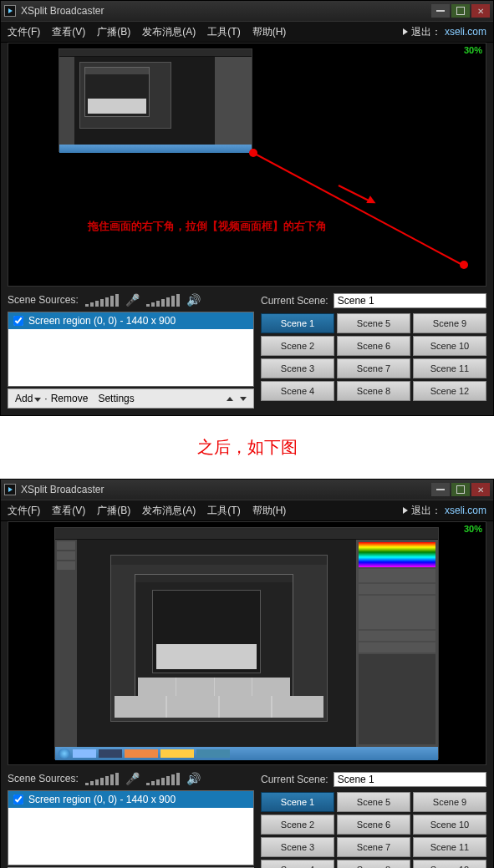 The image size is (494, 868). Describe the element at coordinates (230, 399) in the screenshot. I see `move-up-icon` at that location.